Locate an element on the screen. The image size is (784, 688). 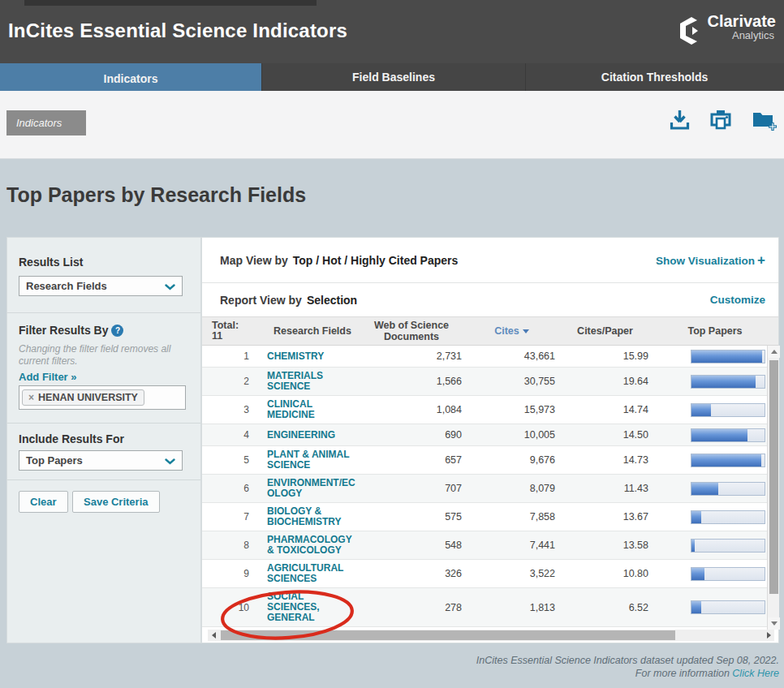
col-cites-sorted: Cites is located at coordinates (511, 331).